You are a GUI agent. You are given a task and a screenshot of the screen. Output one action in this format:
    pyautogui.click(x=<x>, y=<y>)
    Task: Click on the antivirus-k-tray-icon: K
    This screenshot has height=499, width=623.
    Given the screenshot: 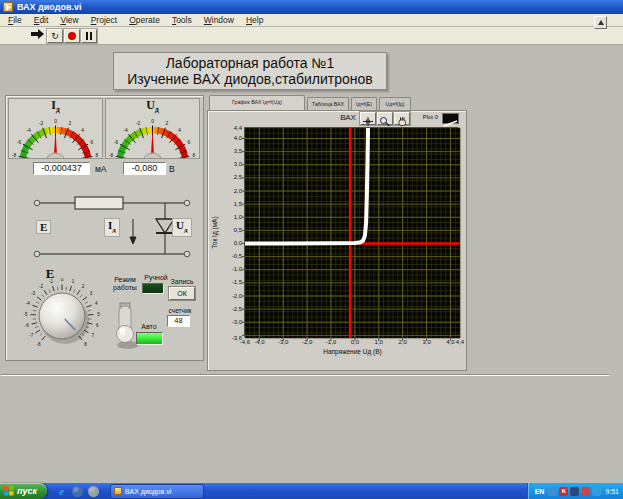 What is the action you would take?
    pyautogui.click(x=564, y=492)
    